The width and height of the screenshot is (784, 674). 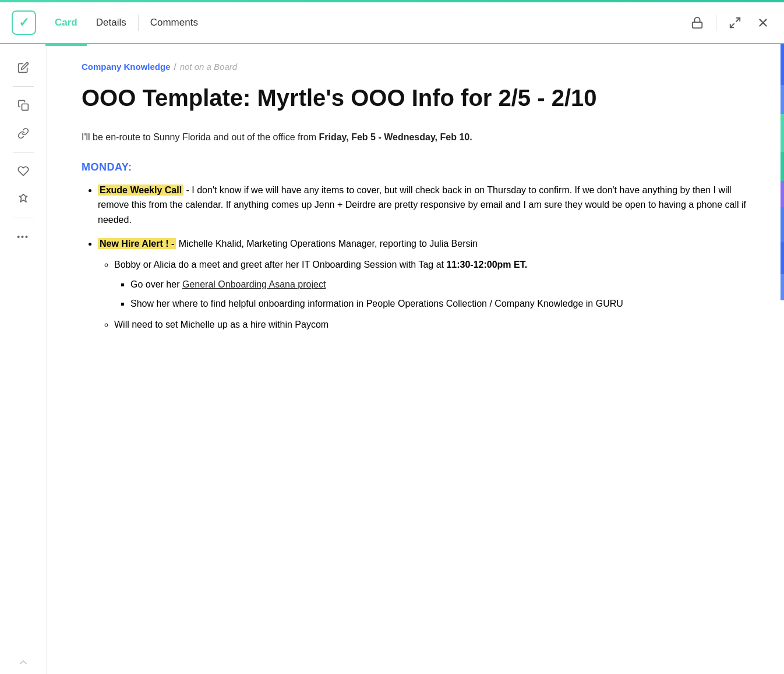 What do you see at coordinates (432, 284) in the screenshot?
I see `sub-item-meetgreet: Bobby or Alicia do a meet and greet afte…` at bounding box center [432, 284].